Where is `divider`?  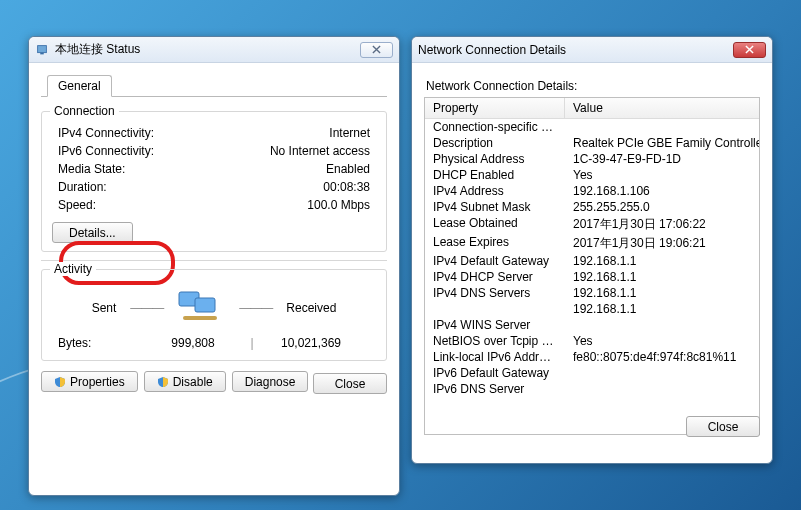 divider is located at coordinates (214, 260).